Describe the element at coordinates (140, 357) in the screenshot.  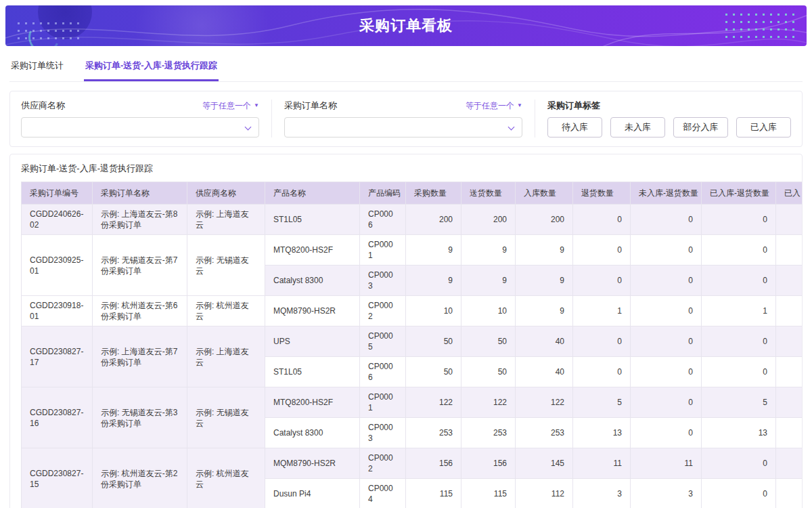
I see `order-name-cell: 示例: 上海道友云-第7份采购订单` at that location.